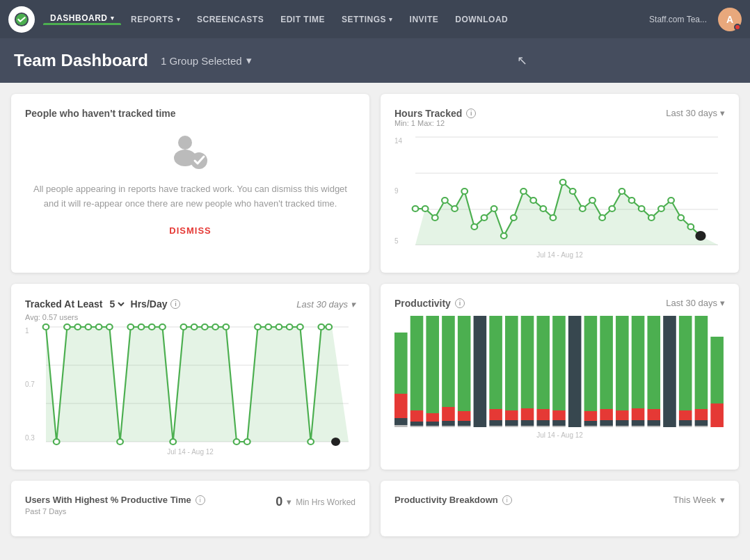  Describe the element at coordinates (730, 19) in the screenshot. I see `user-avatar: A` at that location.